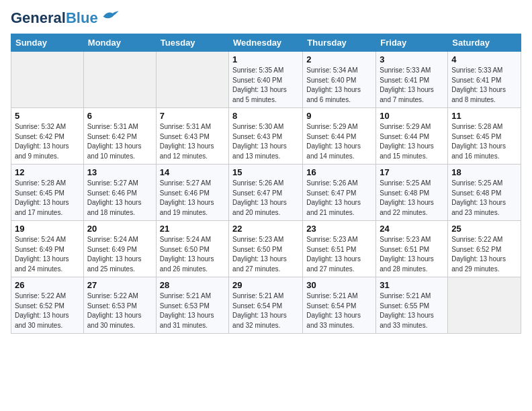 This screenshot has height=411, width=532. I want to click on week-row-4: 19Sunrise: 5:24 AM Sunset: 6:49 PM Dayli…, so click(266, 249).